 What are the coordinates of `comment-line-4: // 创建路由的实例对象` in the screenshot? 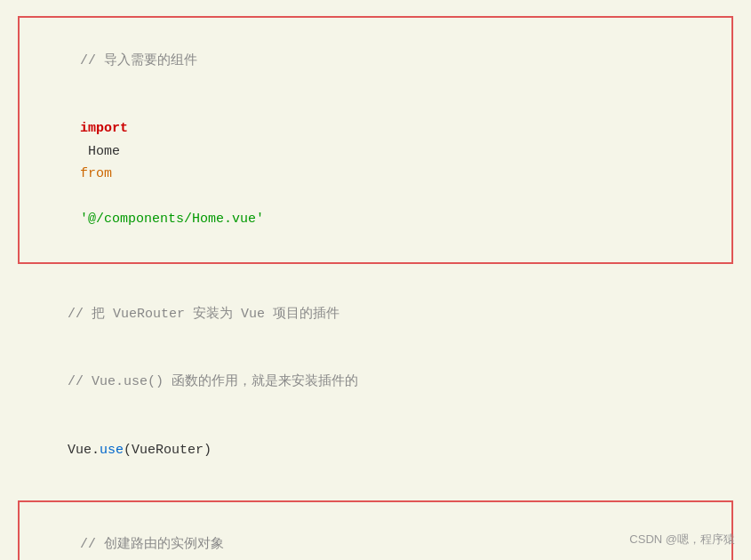 It's located at (375, 536).